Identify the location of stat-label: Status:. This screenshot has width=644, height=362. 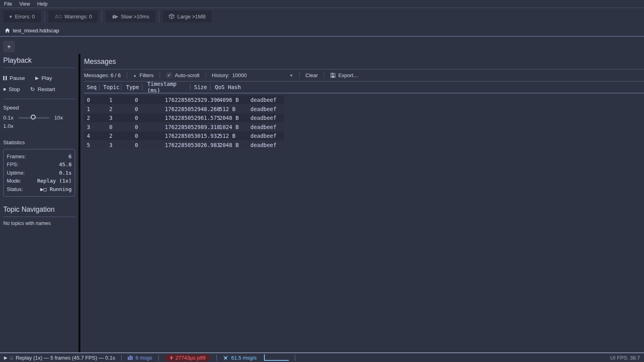
(15, 189).